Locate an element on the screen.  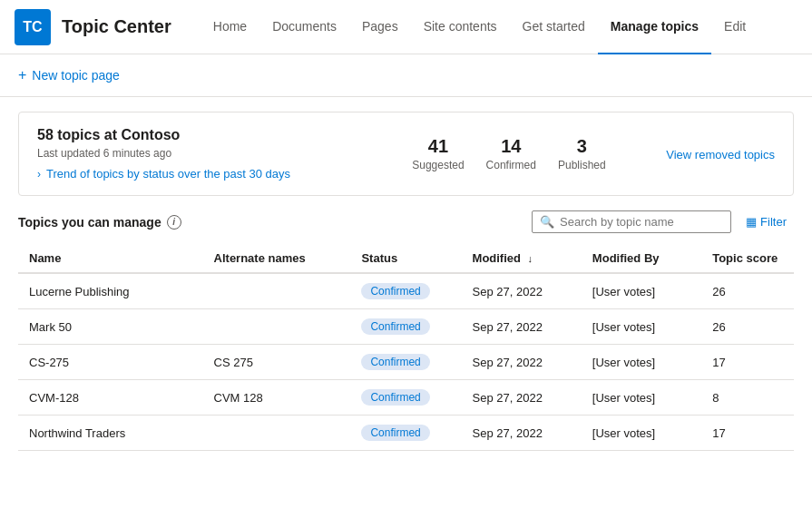
table-row: Lucerne PublishingConfirmedSep 27, 2022[… is located at coordinates (406, 291).